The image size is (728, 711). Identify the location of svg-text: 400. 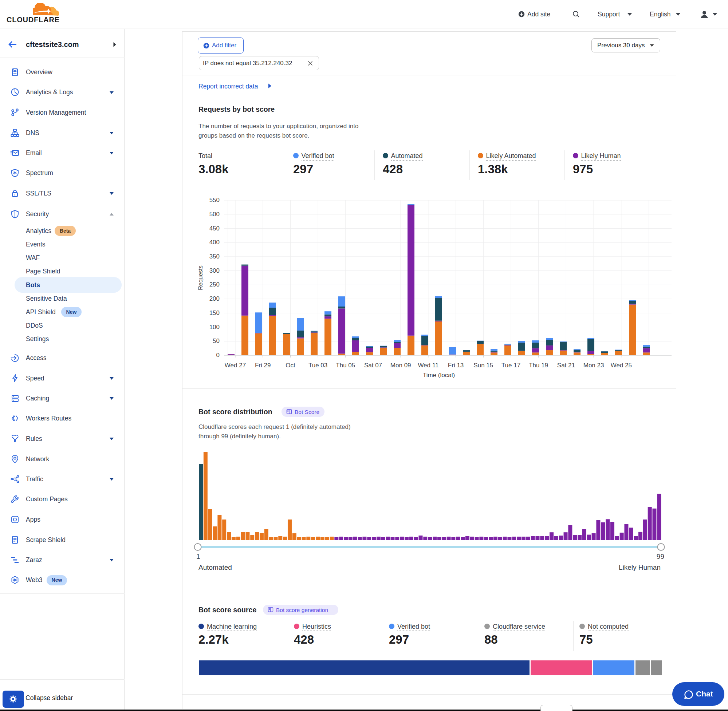
(214, 242).